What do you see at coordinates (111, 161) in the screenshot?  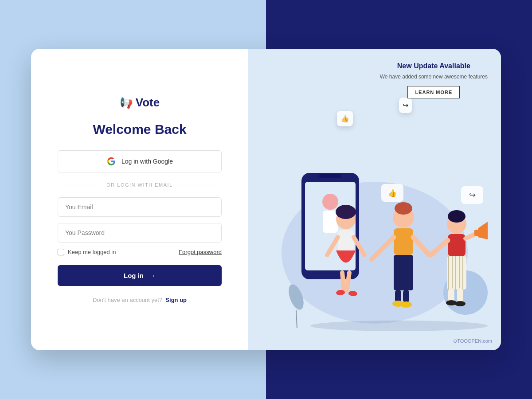 I see `google-icon` at bounding box center [111, 161].